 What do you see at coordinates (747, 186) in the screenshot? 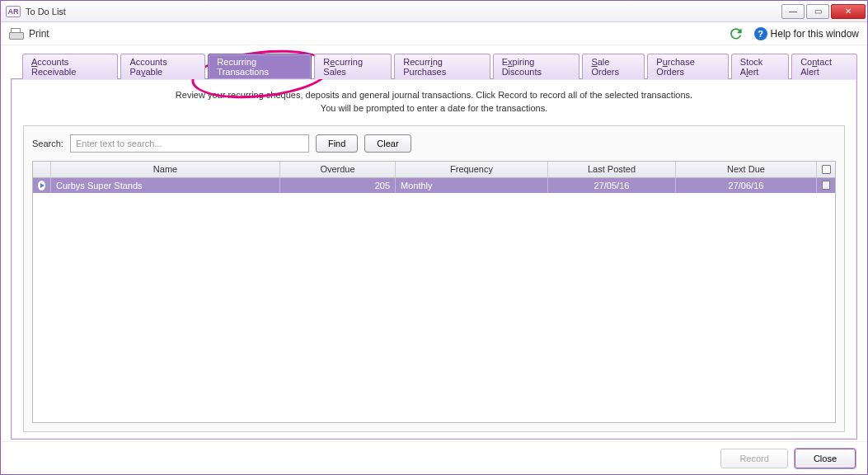
I see `row-next-due: 27/06/16` at bounding box center [747, 186].